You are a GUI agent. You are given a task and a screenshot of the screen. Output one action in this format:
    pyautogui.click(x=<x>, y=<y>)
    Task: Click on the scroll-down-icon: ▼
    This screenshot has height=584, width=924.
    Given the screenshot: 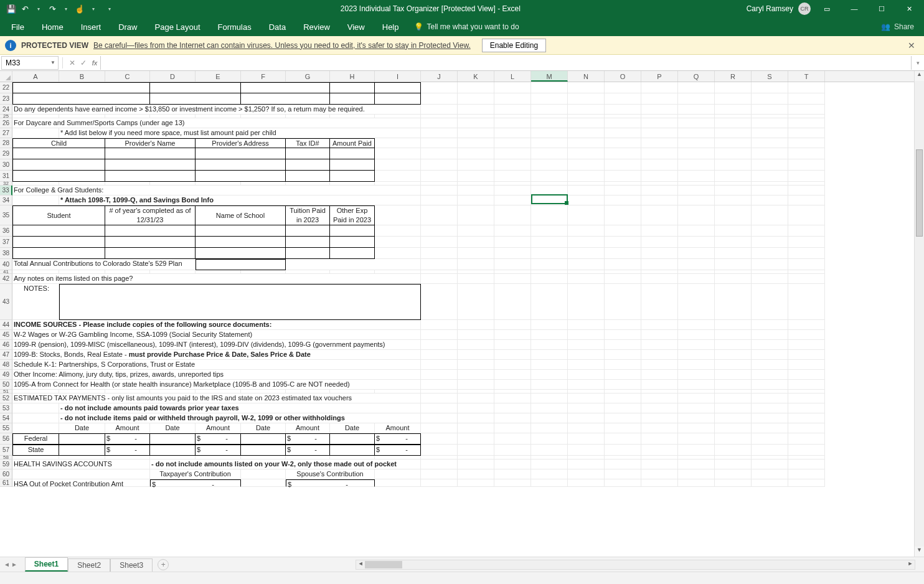 What is the action you would take?
    pyautogui.click(x=919, y=552)
    